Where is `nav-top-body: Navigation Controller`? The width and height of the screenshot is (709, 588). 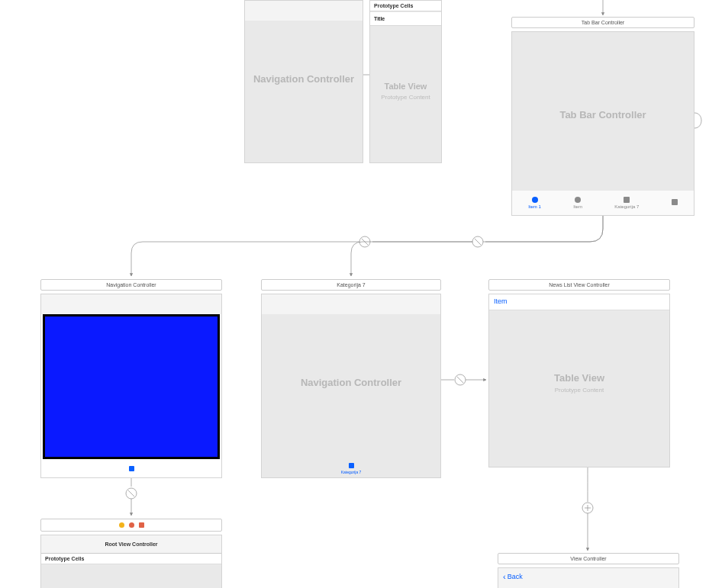 nav-top-body: Navigation Controller is located at coordinates (304, 82).